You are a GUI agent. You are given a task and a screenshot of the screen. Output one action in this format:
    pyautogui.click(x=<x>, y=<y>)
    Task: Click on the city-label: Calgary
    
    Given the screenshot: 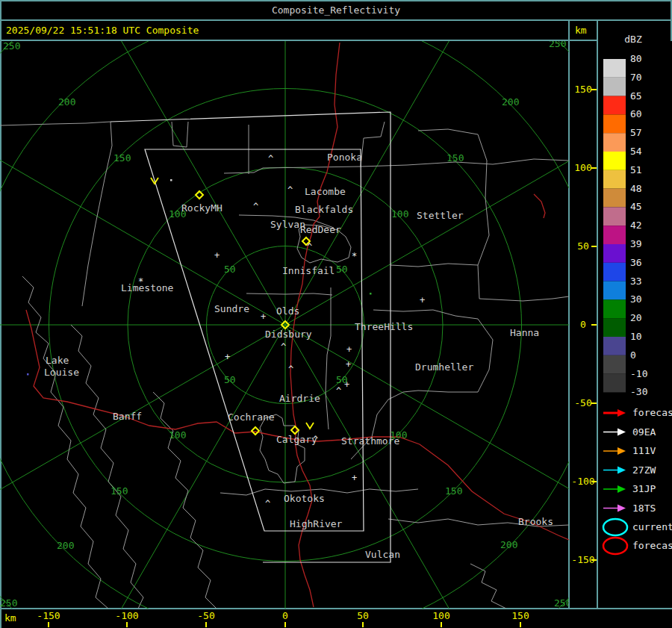 What is the action you would take?
    pyautogui.click(x=297, y=439)
    